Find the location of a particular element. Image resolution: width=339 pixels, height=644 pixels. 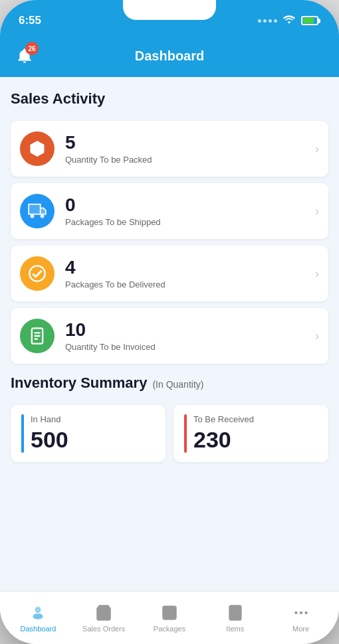

nav-item-sales-orders: Sales Orders is located at coordinates (104, 618).